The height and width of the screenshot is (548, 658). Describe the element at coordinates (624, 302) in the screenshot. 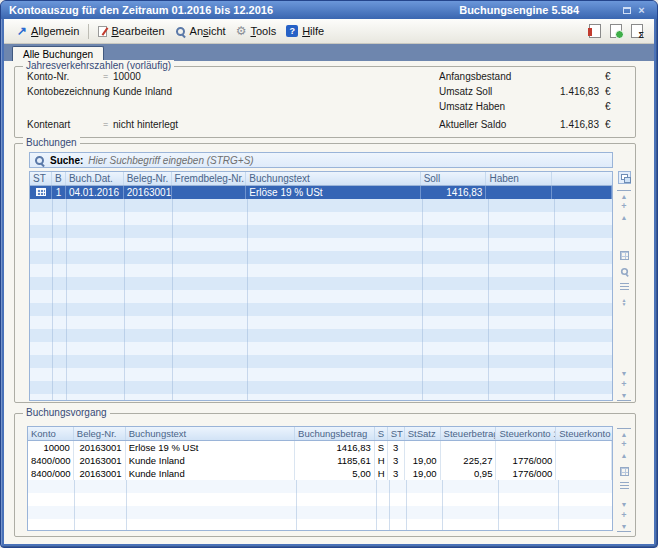

I see `sort-icon: ▲▼` at that location.